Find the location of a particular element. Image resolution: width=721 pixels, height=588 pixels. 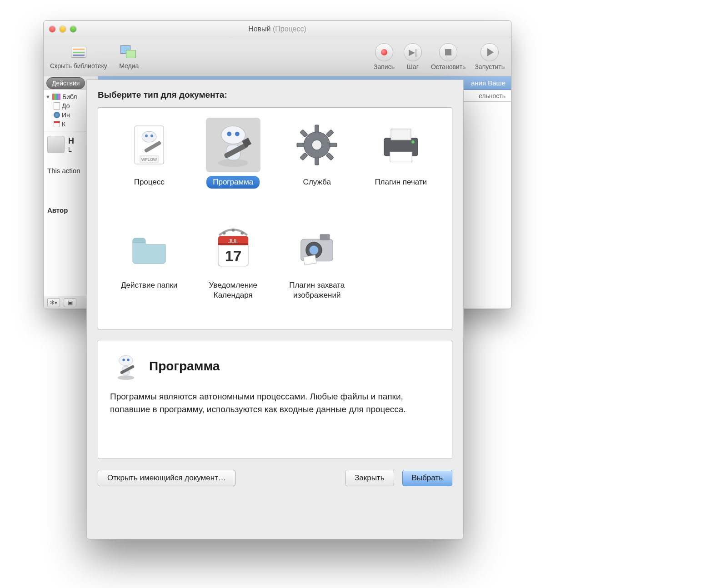

stop-icon is located at coordinates (448, 52).